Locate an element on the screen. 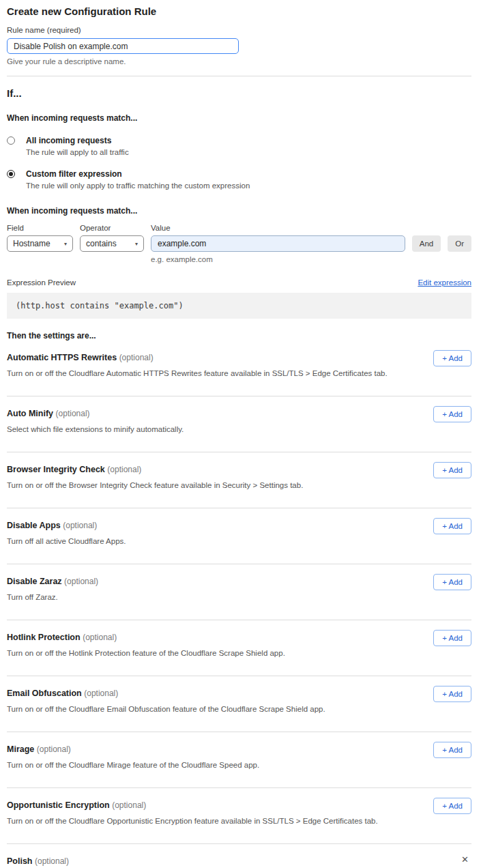 Image resolution: width=481 pixels, height=868 pixels. section-divider is located at coordinates (239, 76).